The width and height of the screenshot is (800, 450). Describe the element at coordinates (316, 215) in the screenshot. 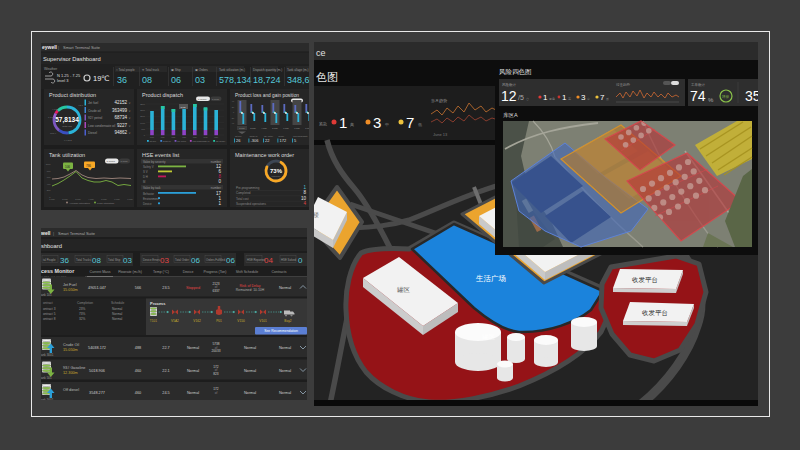

I see `svg-text: 楼` at that location.